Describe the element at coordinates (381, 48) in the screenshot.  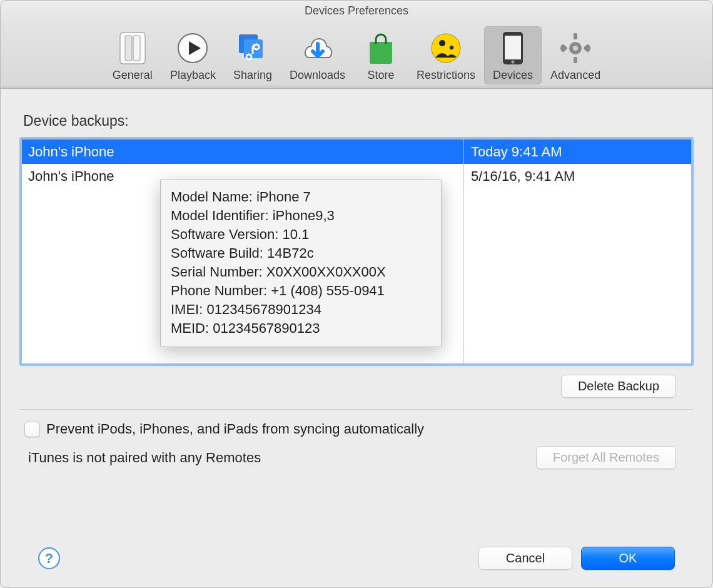
I see `store-icon` at that location.